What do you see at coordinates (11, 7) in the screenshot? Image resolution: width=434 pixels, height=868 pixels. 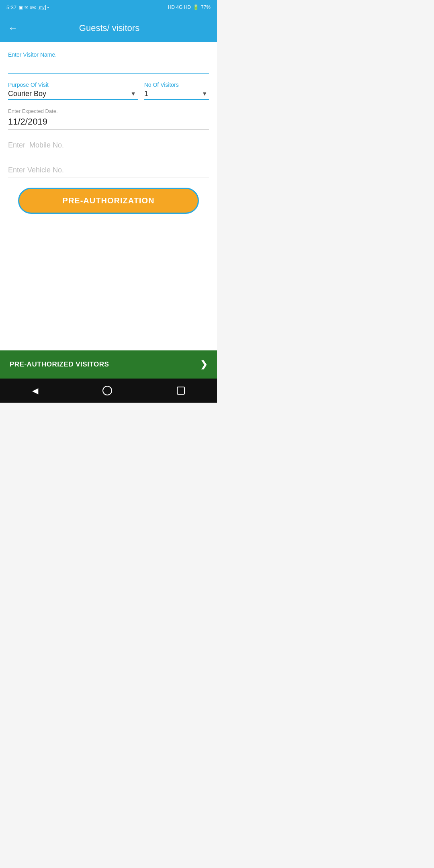 I see `status-time: 5:37` at bounding box center [11, 7].